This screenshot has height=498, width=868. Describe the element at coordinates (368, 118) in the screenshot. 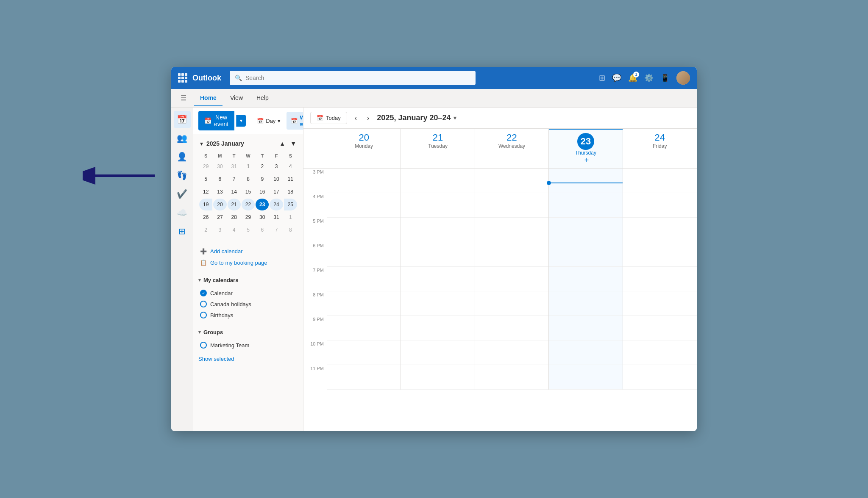

I see `cal-next-button: ›` at that location.